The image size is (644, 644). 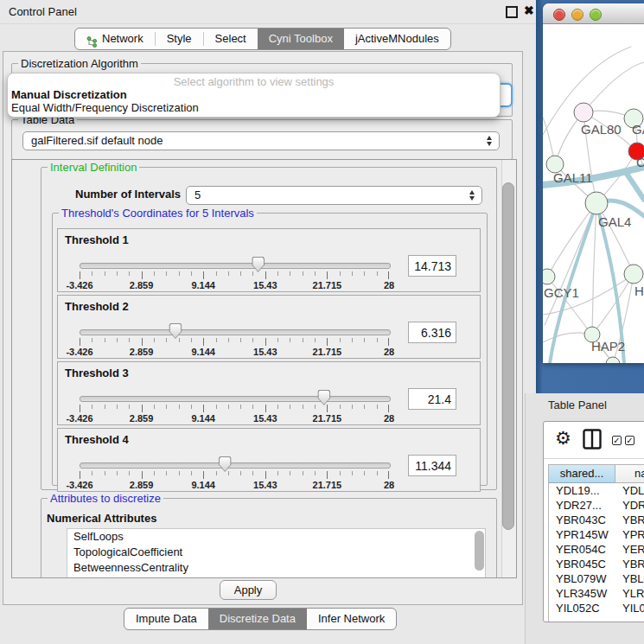 I want to click on network-window-titlebar, so click(x=593, y=14).